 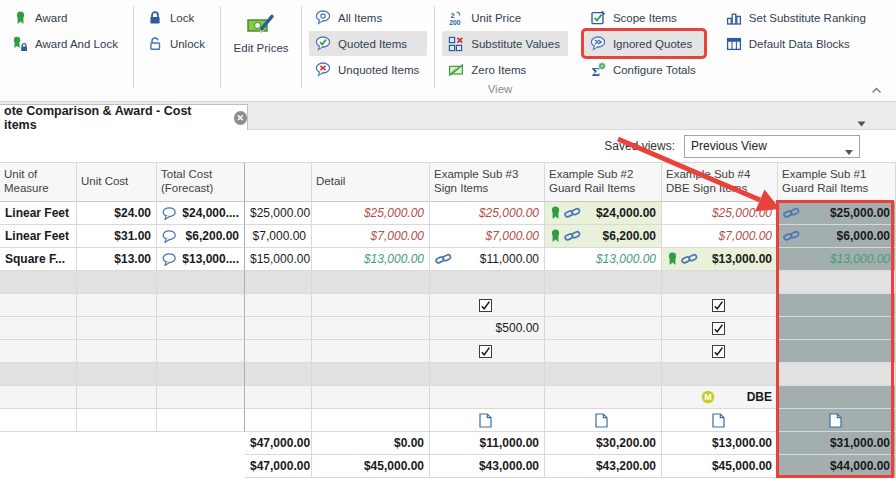 I want to click on grid-cell-example-sub-2: $30,200.00, so click(x=604, y=444).